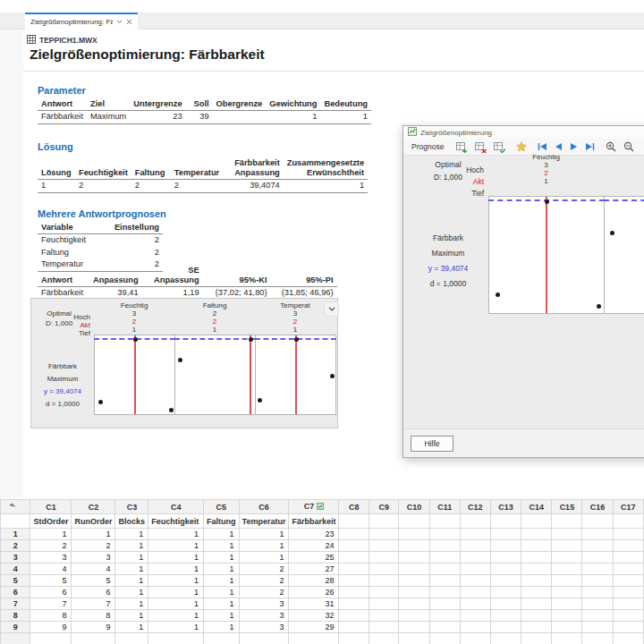 The width and height of the screenshot is (644, 644). What do you see at coordinates (542, 147) in the screenshot?
I see `first-setting-icon` at bounding box center [542, 147].